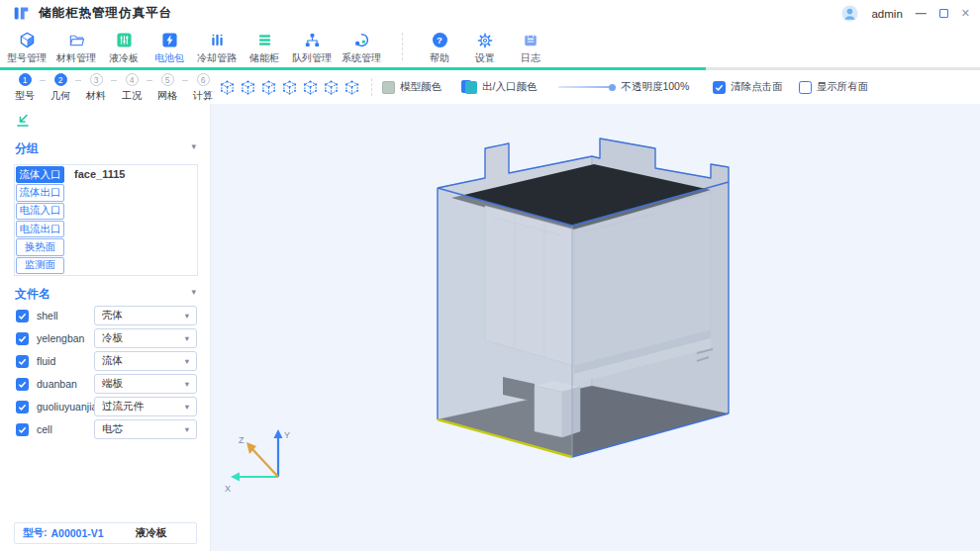 The image size is (980, 551). What do you see at coordinates (264, 48) in the screenshot?
I see `nav-item-storage-cabinet: 储能柜` at bounding box center [264, 48].